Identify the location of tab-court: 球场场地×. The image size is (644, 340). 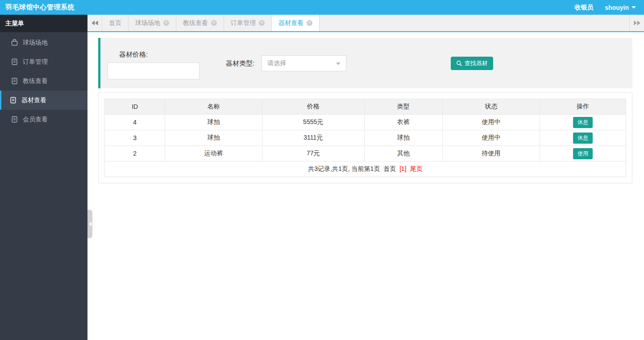
(153, 23).